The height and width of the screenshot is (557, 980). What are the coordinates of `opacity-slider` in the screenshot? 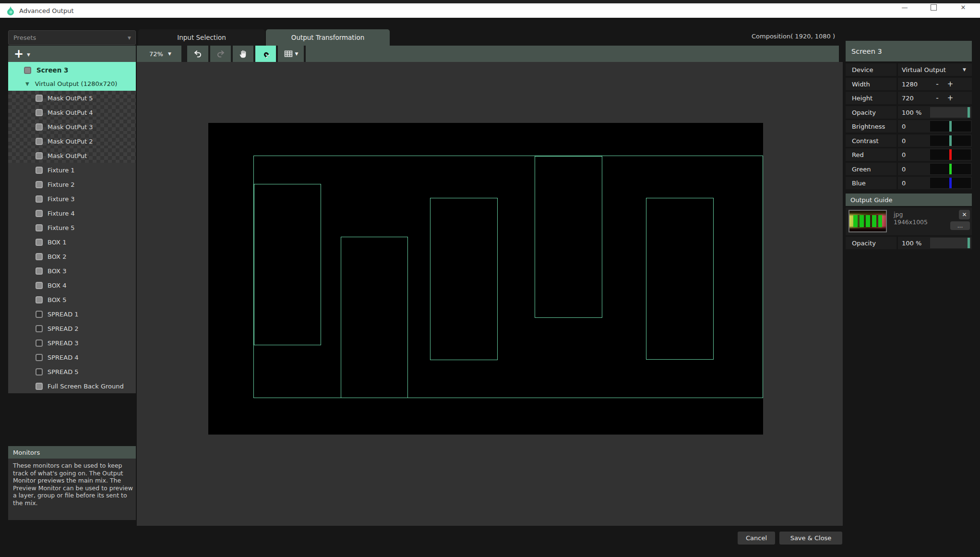 It's located at (950, 112).